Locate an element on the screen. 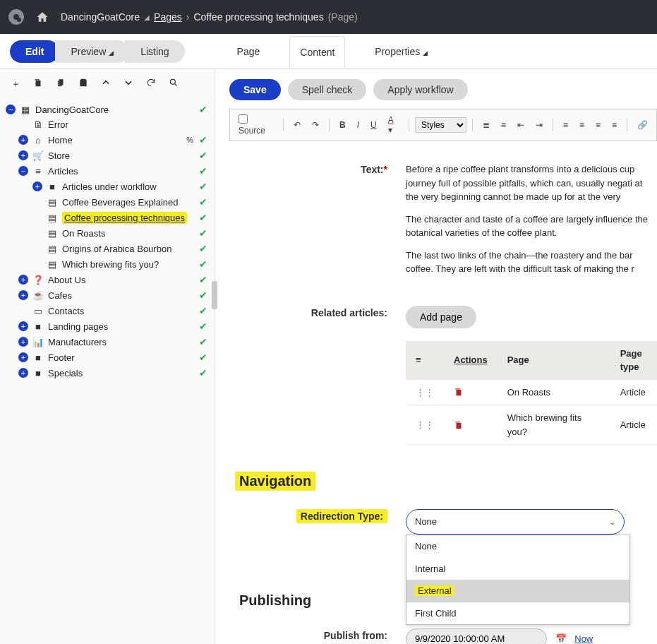  tree-item: +⌂Home%✔ is located at coordinates (107, 140).